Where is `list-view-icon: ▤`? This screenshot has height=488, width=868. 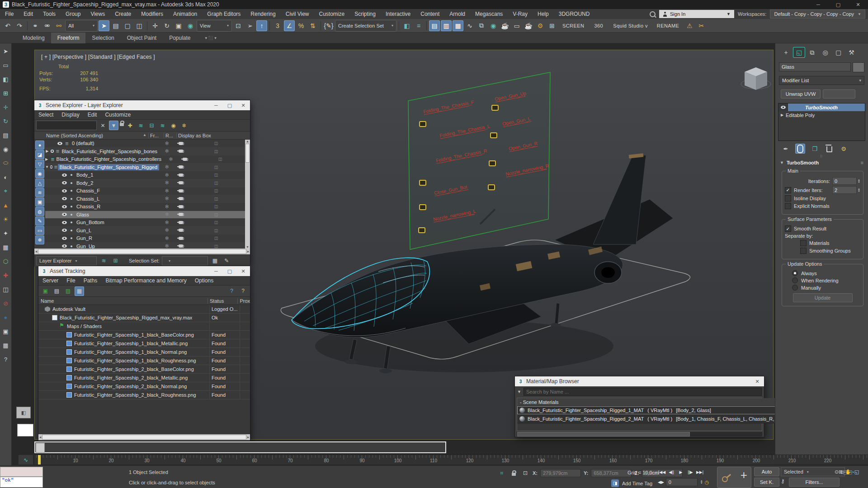 list-view-icon: ▤ is located at coordinates (57, 291).